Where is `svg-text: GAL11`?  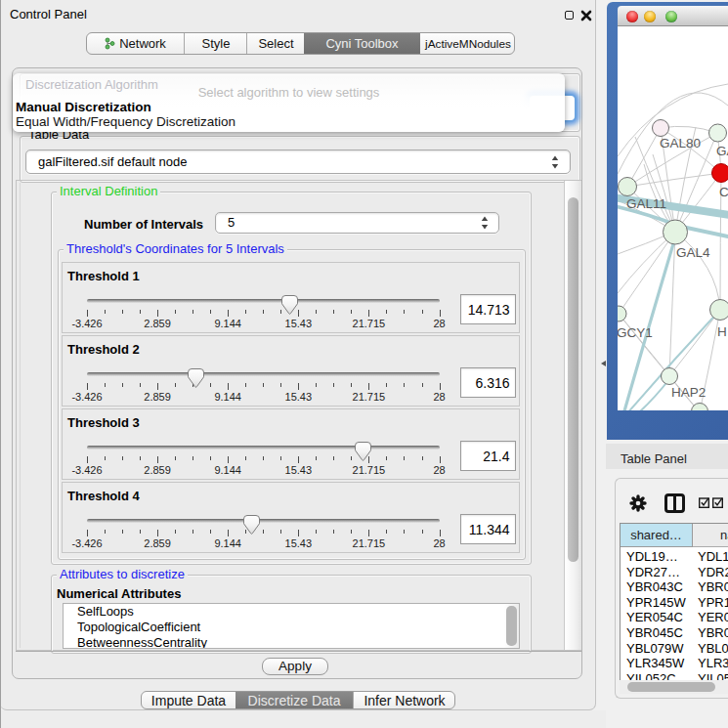 svg-text: GAL11 is located at coordinates (647, 203).